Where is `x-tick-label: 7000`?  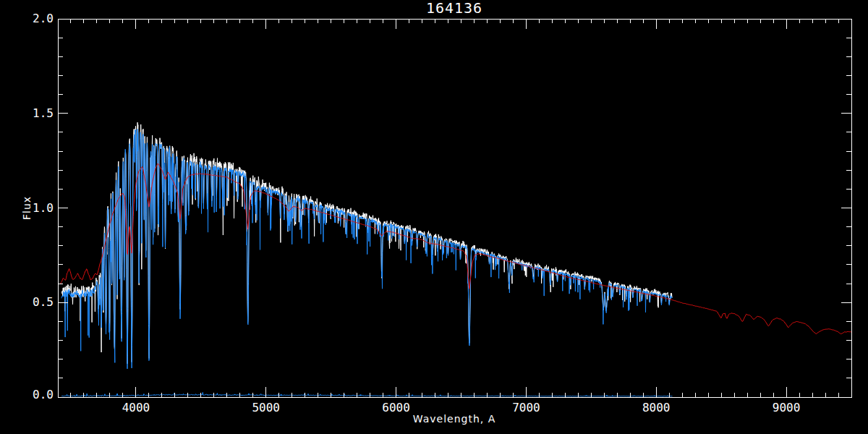
x-tick-label: 7000 is located at coordinates (527, 408).